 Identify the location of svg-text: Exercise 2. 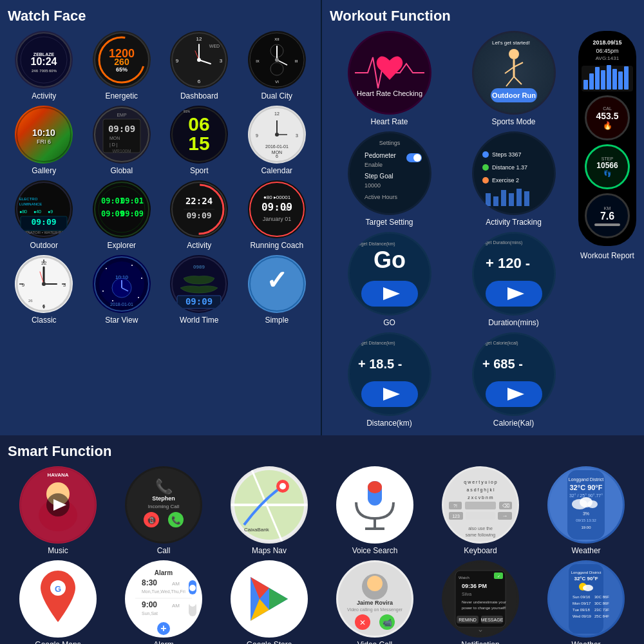
(506, 180).